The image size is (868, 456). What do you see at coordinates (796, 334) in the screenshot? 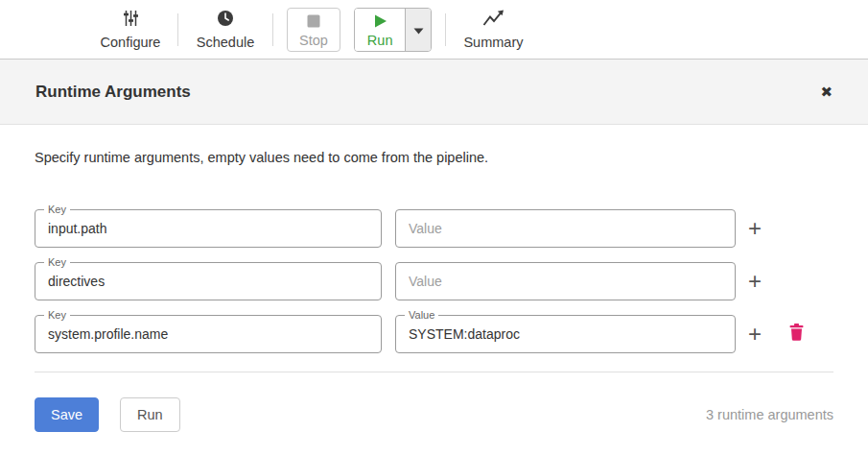
I see `delete-row-icon` at bounding box center [796, 334].